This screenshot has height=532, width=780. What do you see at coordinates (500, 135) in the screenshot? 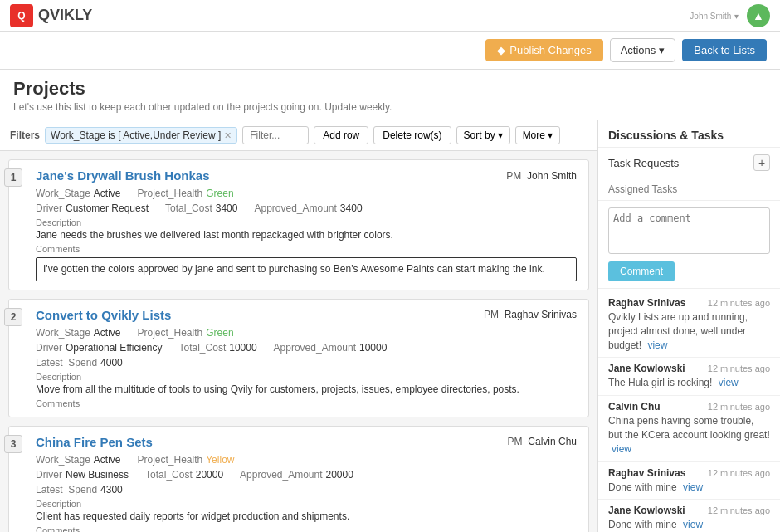
I see `sort-caret-icon: ▾` at bounding box center [500, 135].